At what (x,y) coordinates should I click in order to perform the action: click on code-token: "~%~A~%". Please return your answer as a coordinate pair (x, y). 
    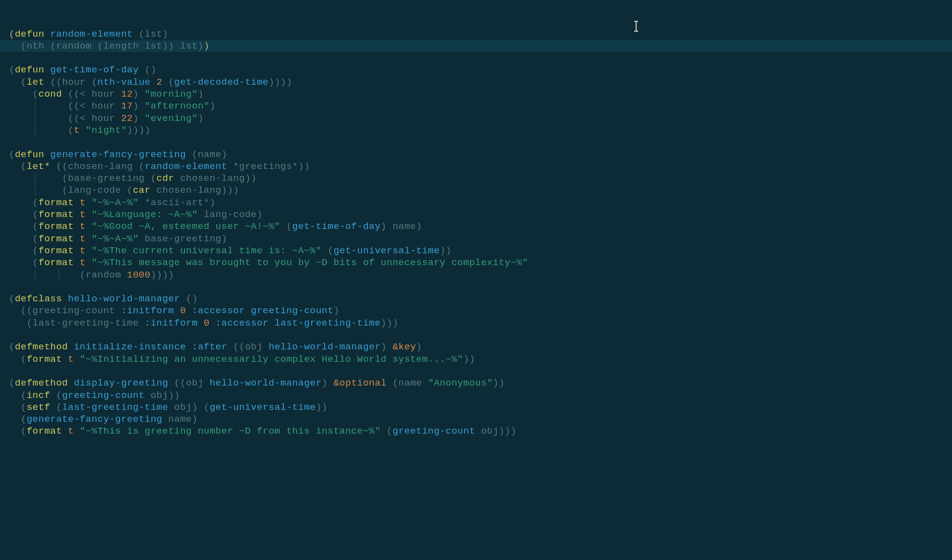
    Looking at the image, I should click on (115, 239).